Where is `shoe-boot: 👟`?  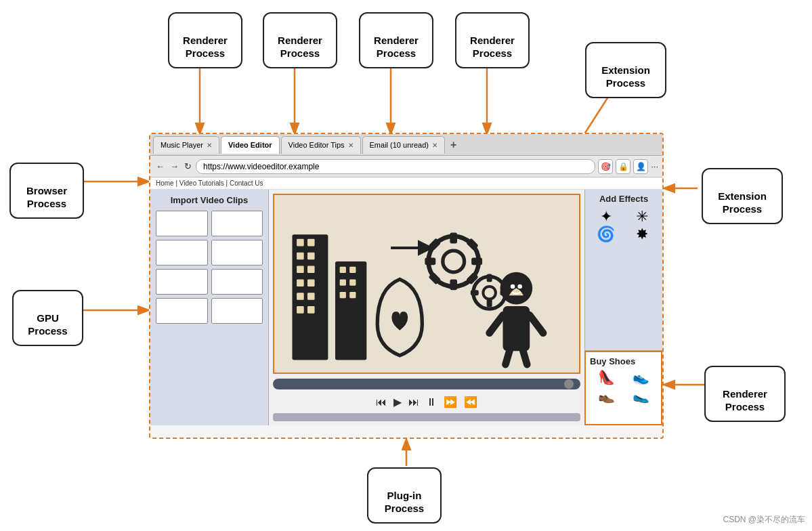 shoe-boot: 👟 is located at coordinates (641, 377).